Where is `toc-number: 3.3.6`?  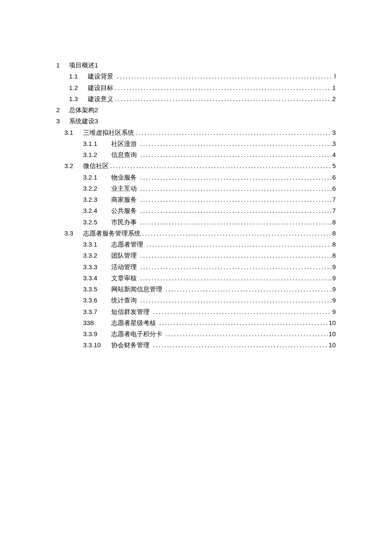
toc-number: 3.3.6 is located at coordinates (97, 300).